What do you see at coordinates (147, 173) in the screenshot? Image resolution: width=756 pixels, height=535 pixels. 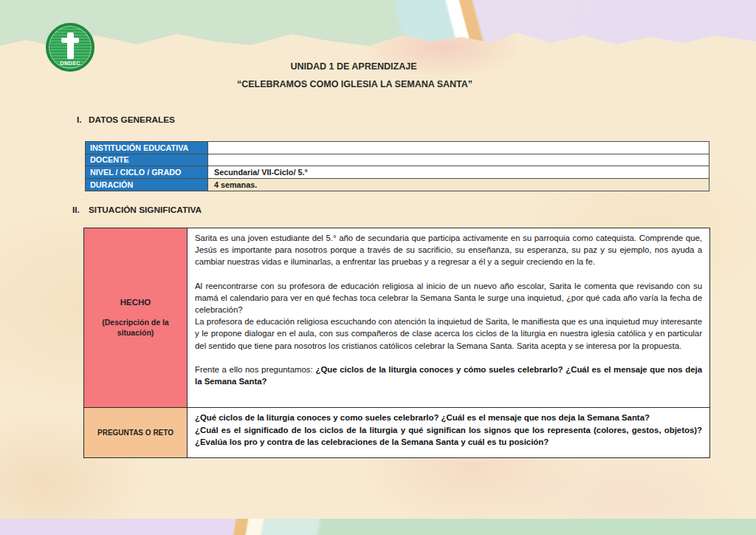 I see `table-row-label: NIVEL / CICLO / GRADO` at bounding box center [147, 173].